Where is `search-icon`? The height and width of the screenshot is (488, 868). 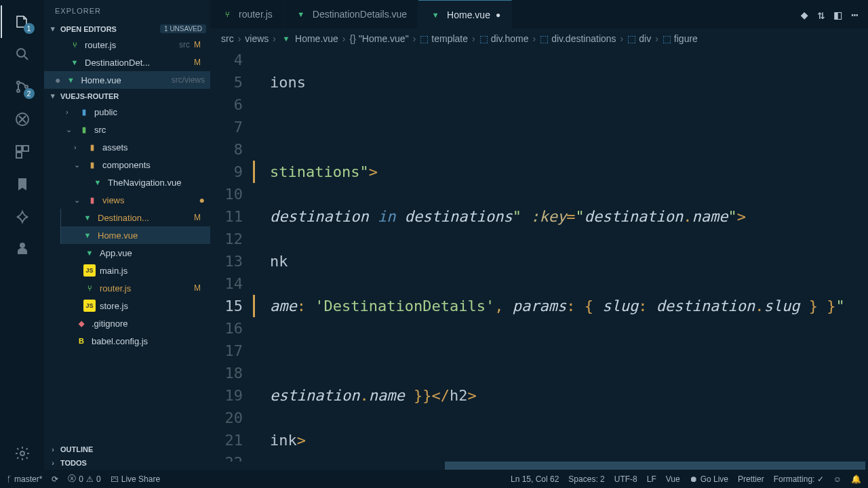 search-icon is located at coordinates (22, 54).